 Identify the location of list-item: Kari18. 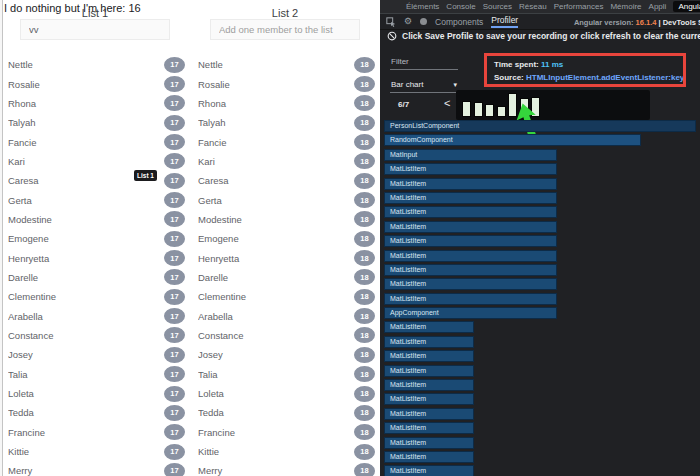
(286, 162).